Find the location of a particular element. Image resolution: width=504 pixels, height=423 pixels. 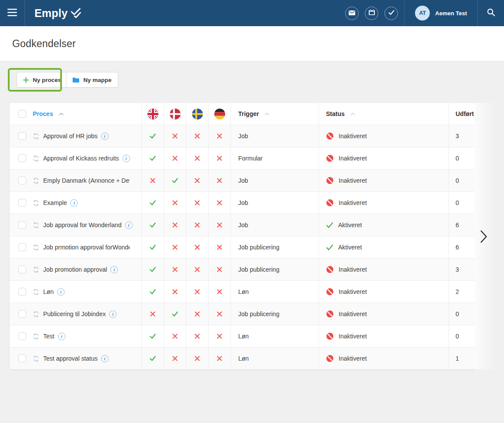

trigger-cell: Job is located at coordinates (274, 225).